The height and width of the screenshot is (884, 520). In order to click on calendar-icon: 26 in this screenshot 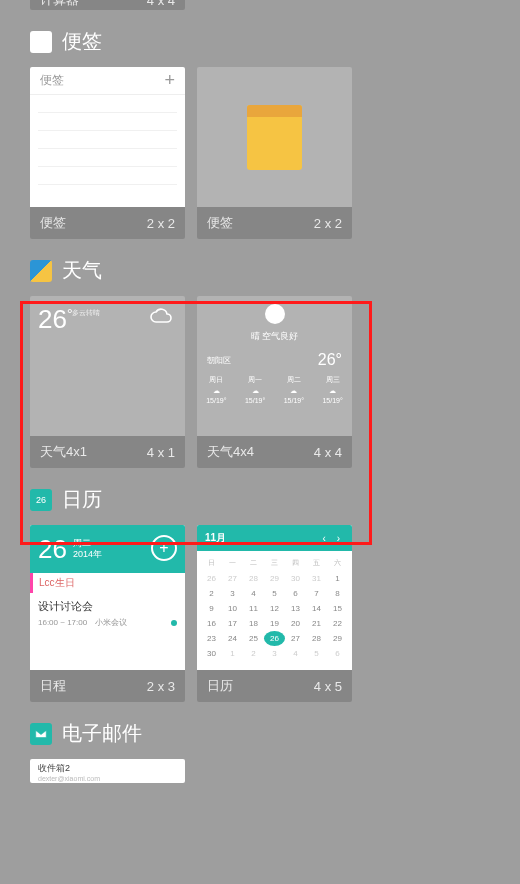, I will do `click(41, 500)`.